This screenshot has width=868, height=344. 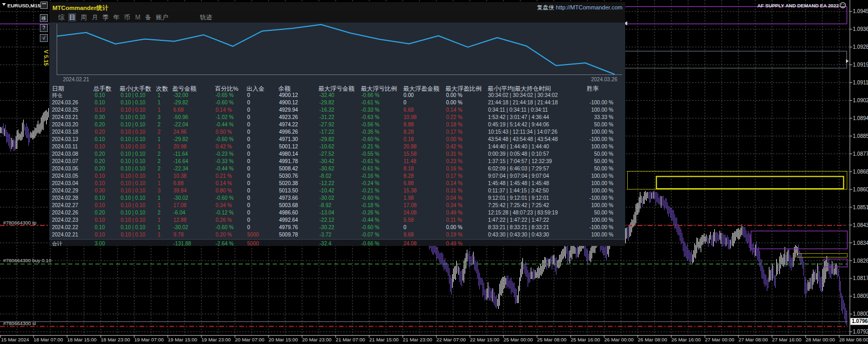 I want to click on svg-text: 15 Mar 2024, so click(x=15, y=340).